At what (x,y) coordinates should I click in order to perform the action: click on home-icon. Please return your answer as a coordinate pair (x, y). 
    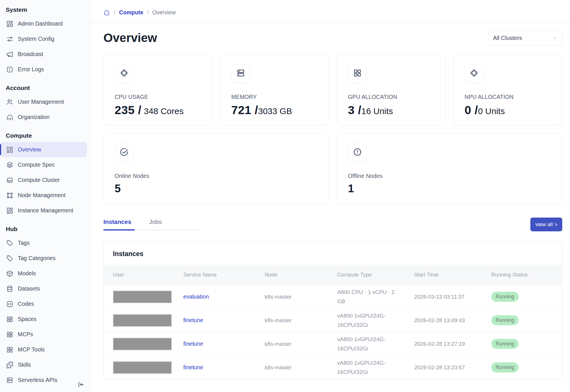
    Looking at the image, I should click on (107, 13).